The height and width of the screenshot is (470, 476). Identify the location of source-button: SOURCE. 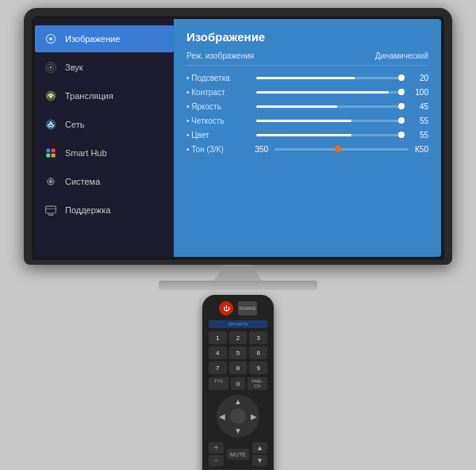
(248, 308).